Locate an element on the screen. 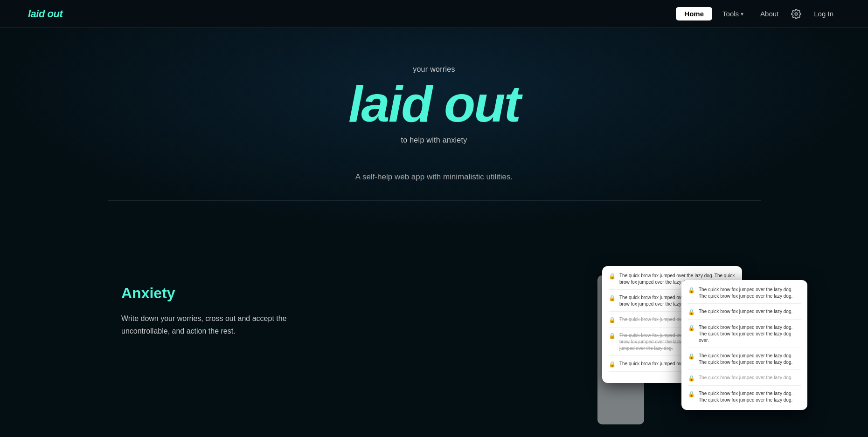 Image resolution: width=868 pixels, height=437 pixels. hero-description: A self-help web app with minimalistic ut… is located at coordinates (434, 177).